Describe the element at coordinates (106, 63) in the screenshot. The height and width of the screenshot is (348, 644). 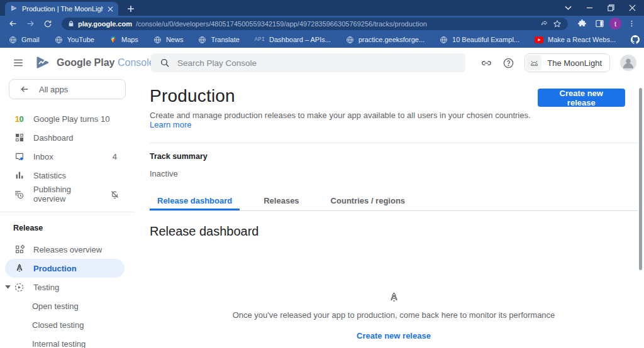
I see `logo-text: Google Play Console` at that location.